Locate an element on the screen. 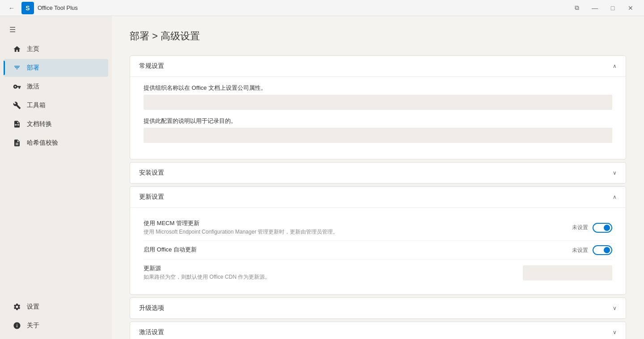 The width and height of the screenshot is (644, 339). sidebar-item-label: 激活 is located at coordinates (33, 87).